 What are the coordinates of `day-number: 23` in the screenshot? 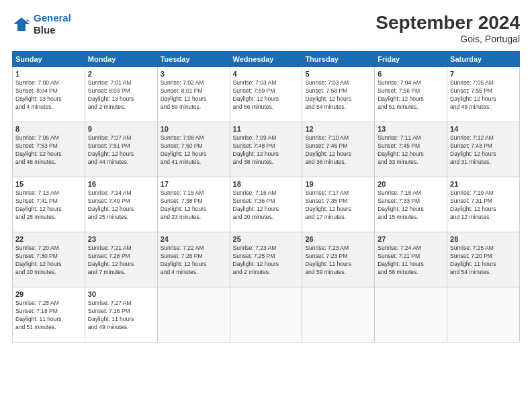 It's located at (121, 239).